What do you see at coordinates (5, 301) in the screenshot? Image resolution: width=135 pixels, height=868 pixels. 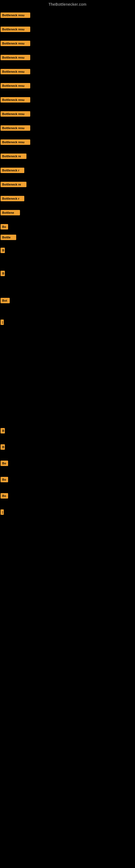 I see `result-item: Bot` at bounding box center [5, 301].